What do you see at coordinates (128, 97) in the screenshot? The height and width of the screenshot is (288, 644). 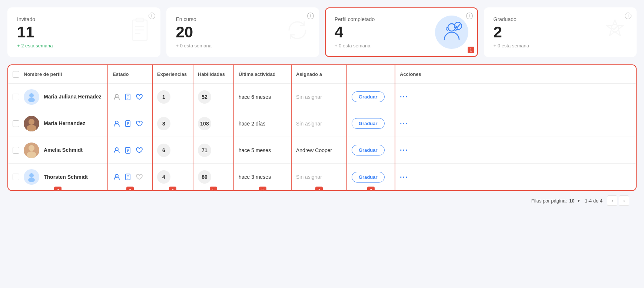 I see `status-doc-icon-row1` at bounding box center [128, 97].